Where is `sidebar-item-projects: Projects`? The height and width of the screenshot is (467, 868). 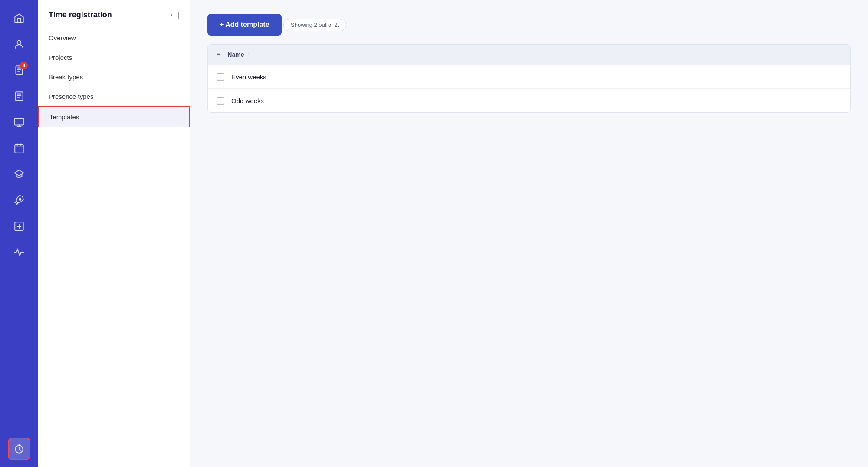
sidebar-item-projects: Projects is located at coordinates (114, 57).